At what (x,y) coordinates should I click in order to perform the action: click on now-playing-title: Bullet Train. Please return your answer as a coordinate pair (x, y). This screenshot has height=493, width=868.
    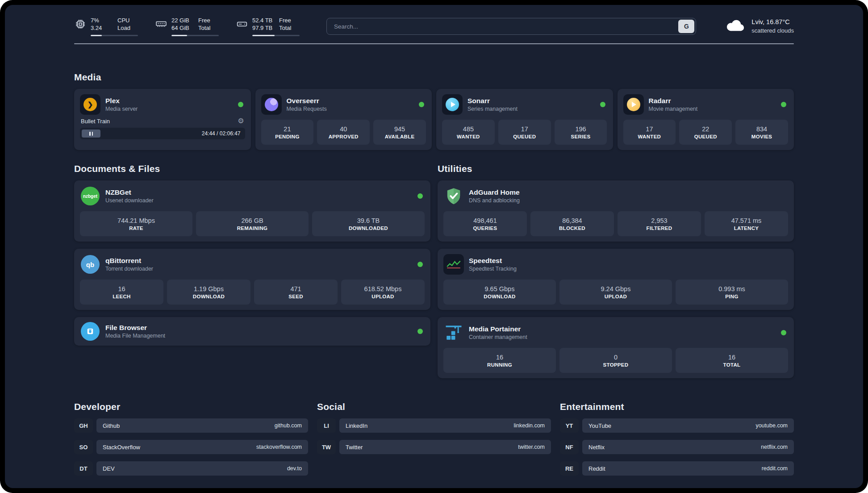
    Looking at the image, I should click on (96, 121).